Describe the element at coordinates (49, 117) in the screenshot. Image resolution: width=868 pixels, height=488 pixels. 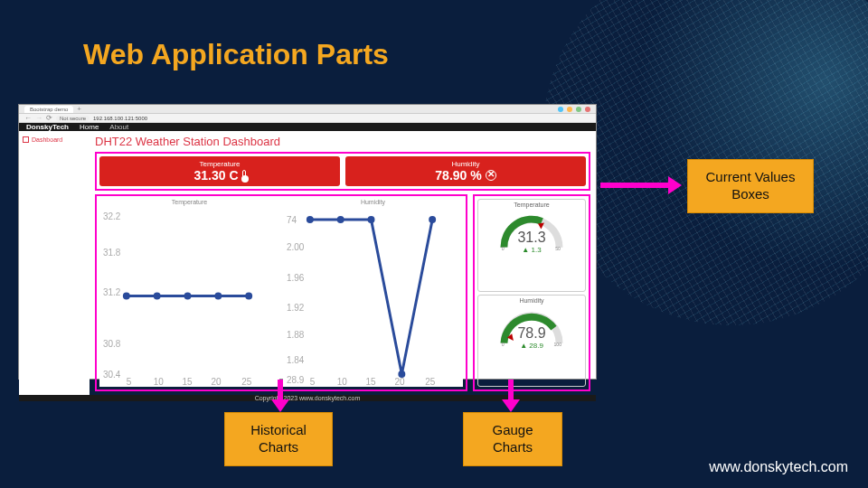
I see `reload-icon: ⟳` at that location.